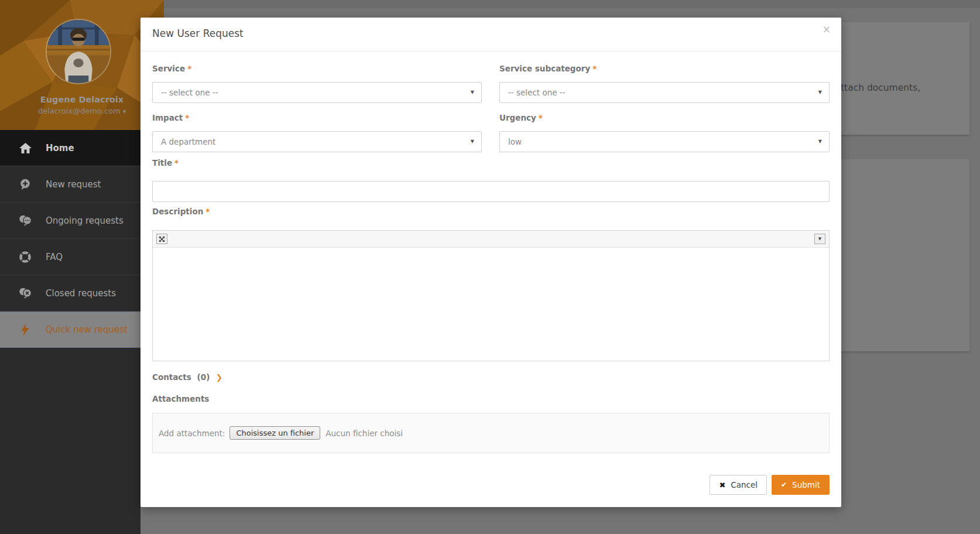 The image size is (980, 534). I want to click on life-ring-icon, so click(25, 257).